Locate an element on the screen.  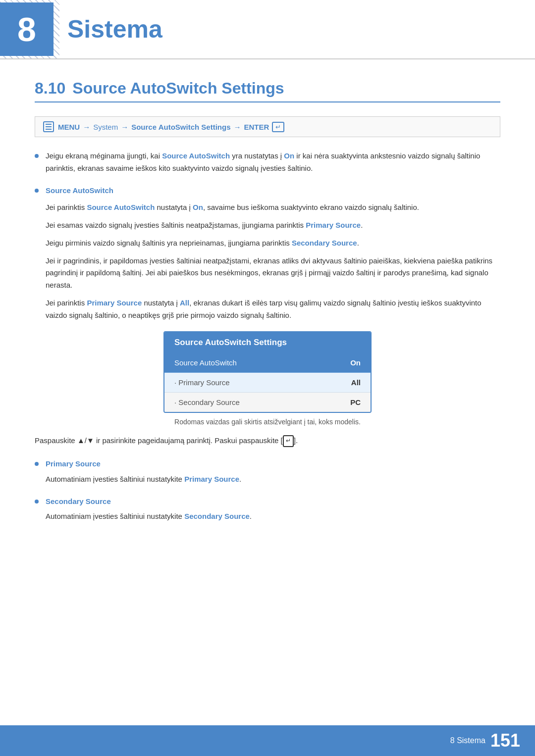
sub-para-2-1: Jei parinktis Source AutoSwitch nustatyt… is located at coordinates (273, 208).